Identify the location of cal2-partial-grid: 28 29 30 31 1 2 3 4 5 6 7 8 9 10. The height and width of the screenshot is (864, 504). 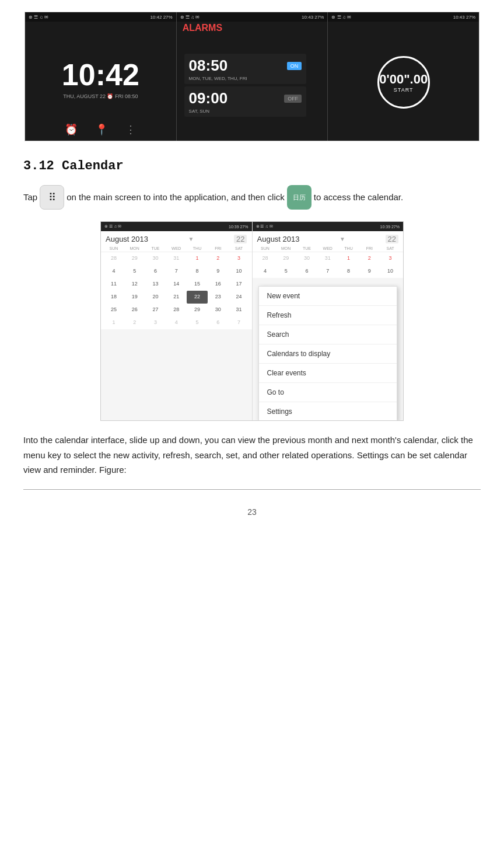
(328, 265).